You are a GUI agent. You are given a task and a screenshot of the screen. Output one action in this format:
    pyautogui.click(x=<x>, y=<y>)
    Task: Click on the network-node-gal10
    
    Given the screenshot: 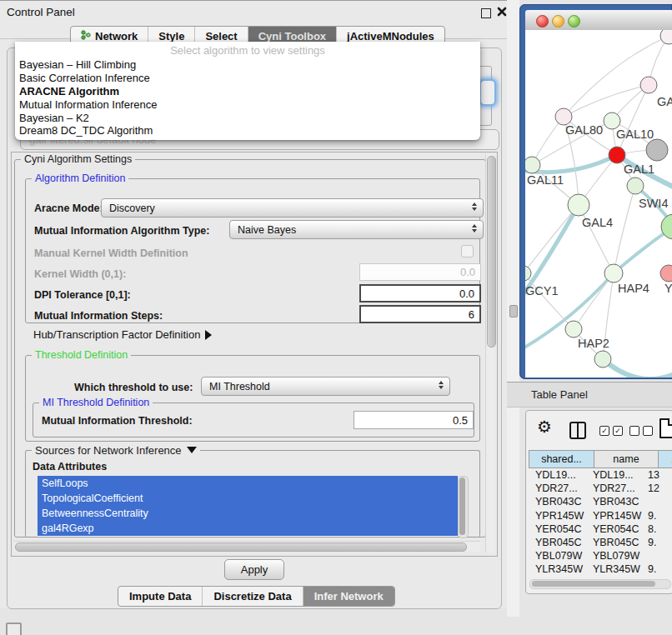 What is the action you would take?
    pyautogui.click(x=612, y=121)
    